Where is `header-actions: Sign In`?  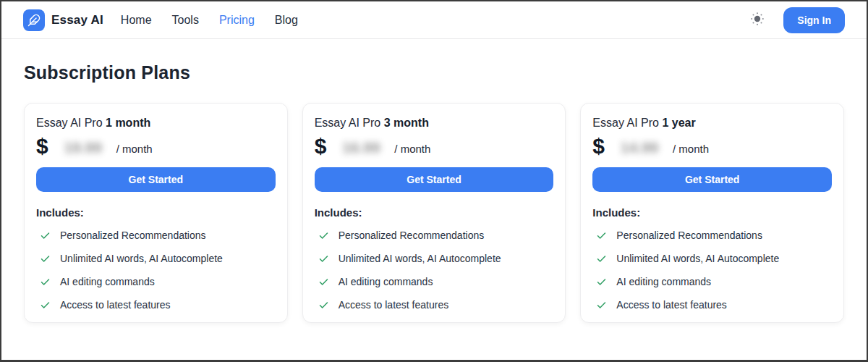 header-actions: Sign In is located at coordinates (797, 20).